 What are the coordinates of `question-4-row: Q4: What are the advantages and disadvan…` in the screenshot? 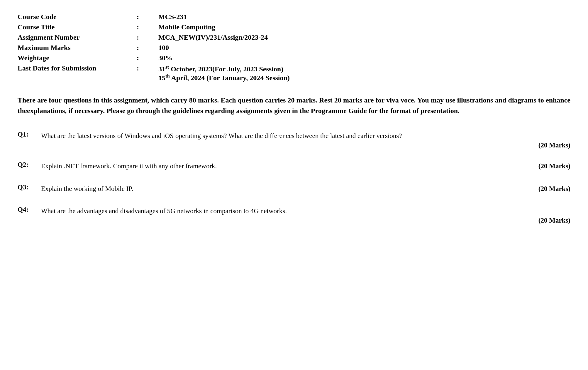 It's located at (294, 215).